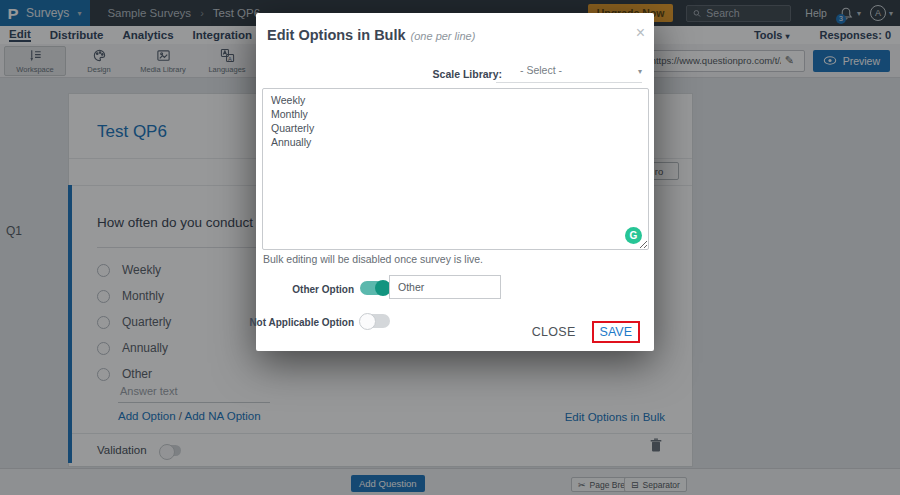 The width and height of the screenshot is (900, 495). I want to click on not-applicable-option-label: Not Applicable Option, so click(302, 322).